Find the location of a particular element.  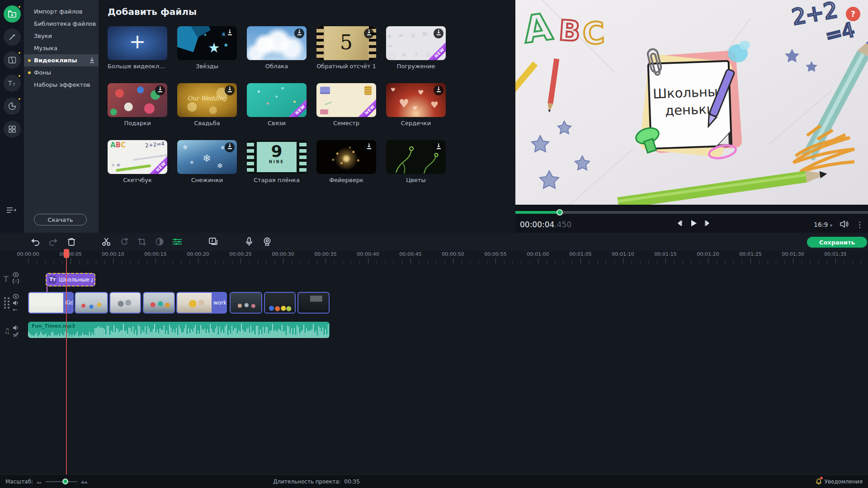

tile-label: Подарки is located at coordinates (137, 124).